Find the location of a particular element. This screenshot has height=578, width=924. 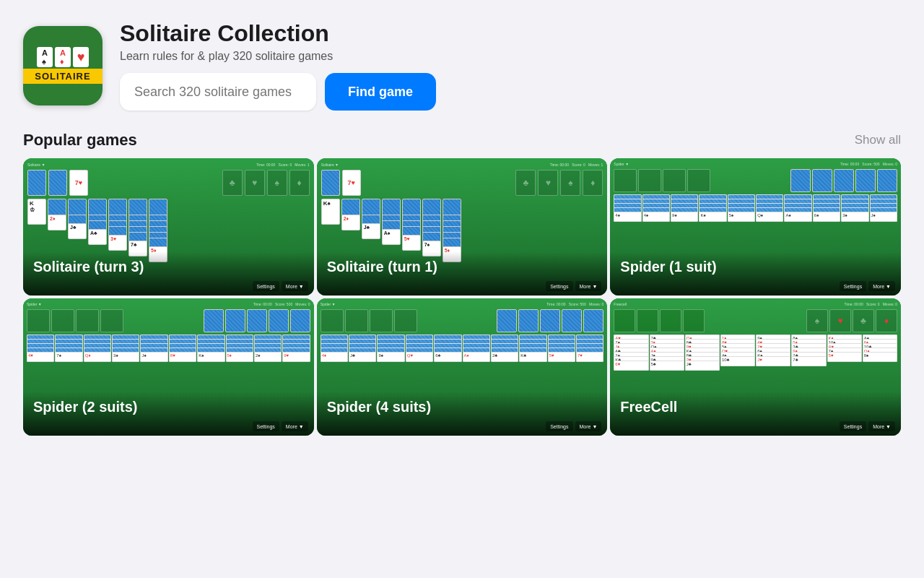

app-icon-cards: A♠ A♦ ♥ is located at coordinates (63, 57).